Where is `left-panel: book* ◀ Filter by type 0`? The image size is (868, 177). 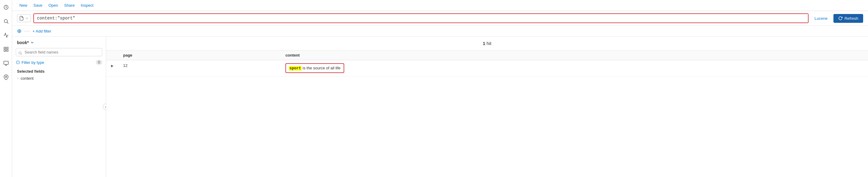
left-panel: book* ◀ Filter by type 0 is located at coordinates (59, 107).